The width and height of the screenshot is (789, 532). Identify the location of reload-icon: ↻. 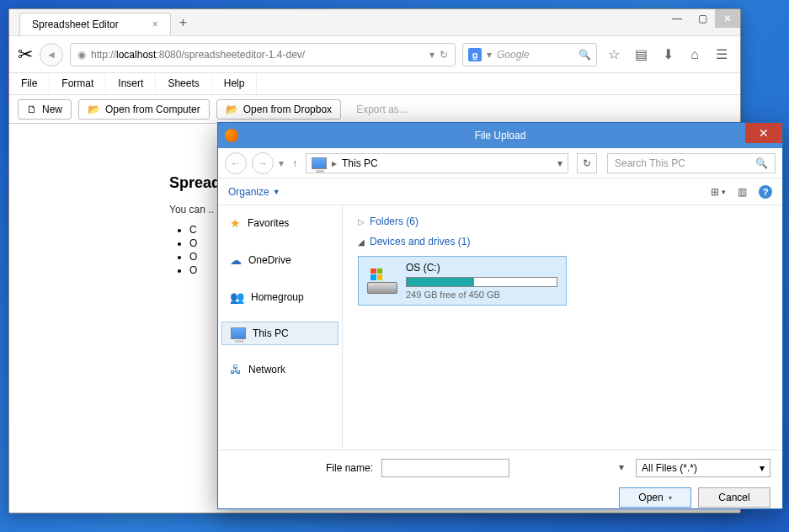
(444, 55).